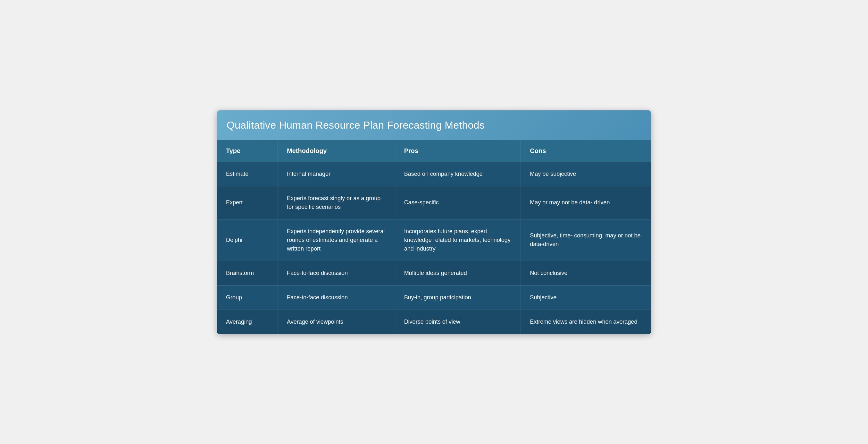  What do you see at coordinates (586, 174) in the screenshot?
I see `cell-cons-0: May be subjective` at bounding box center [586, 174].